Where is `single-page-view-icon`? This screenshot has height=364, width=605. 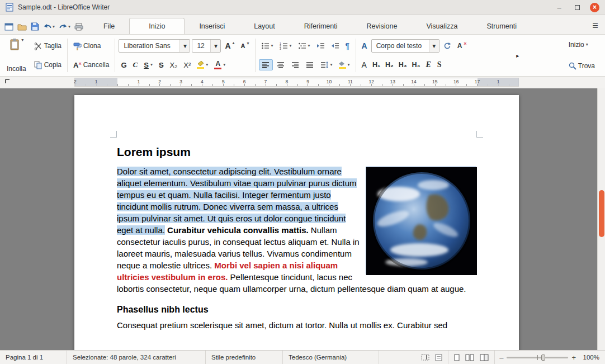
single-page-view-icon is located at coordinates (457, 358).